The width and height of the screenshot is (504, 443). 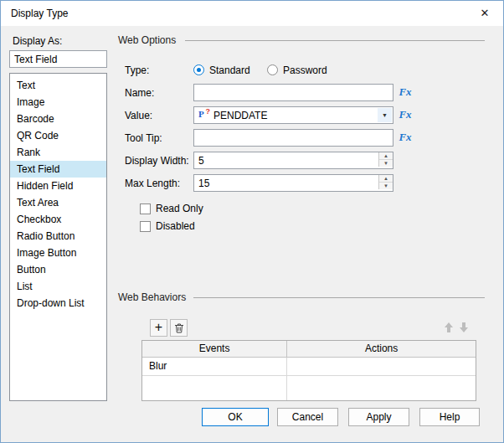 I want to click on title-bar: Display Type ✕, so click(x=252, y=13).